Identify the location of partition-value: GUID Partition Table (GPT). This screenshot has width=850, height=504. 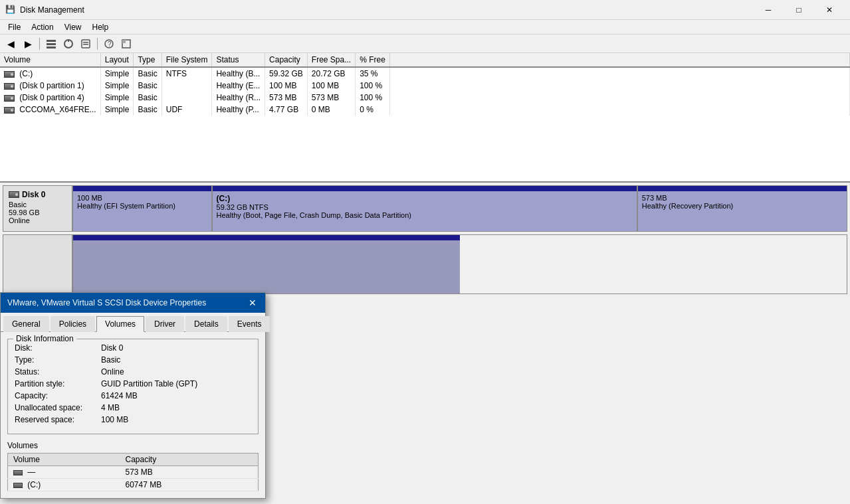
(149, 384).